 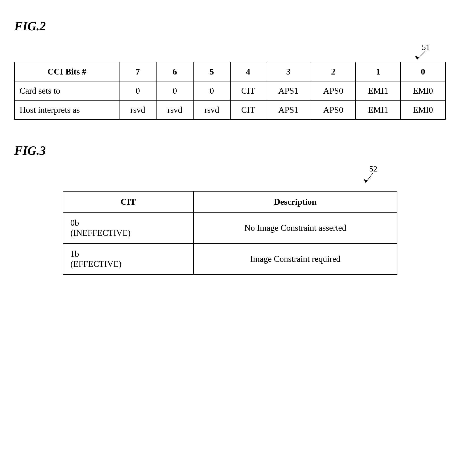 I want to click on fig2-table-section: CCI Bits # 7 6 5 4 3 2 1 0 Card sets to, so click(x=230, y=91).